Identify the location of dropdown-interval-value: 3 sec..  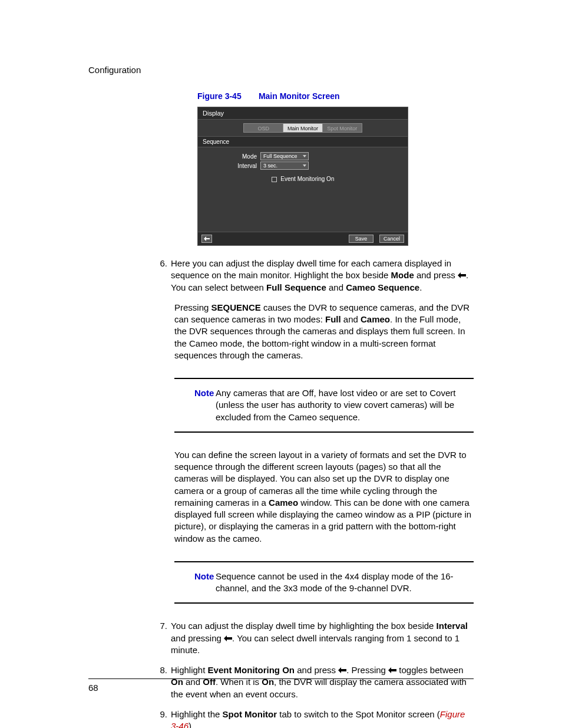
(270, 166).